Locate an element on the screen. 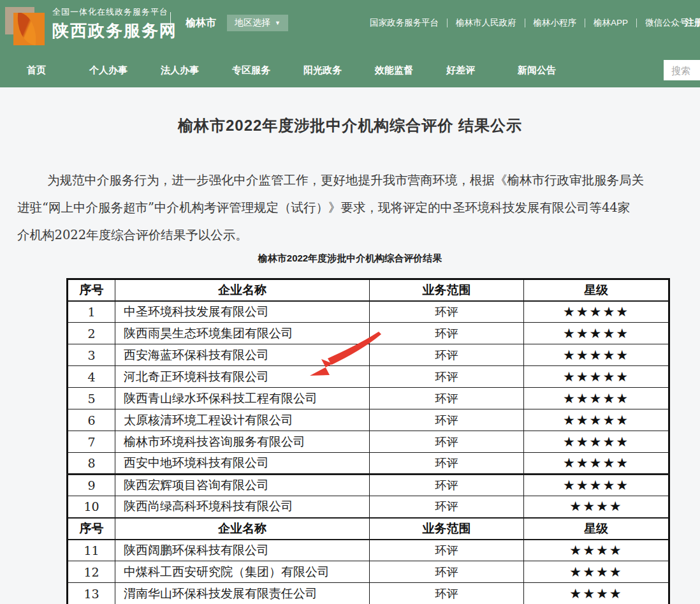  cell-serial: 6 is located at coordinates (92, 420).